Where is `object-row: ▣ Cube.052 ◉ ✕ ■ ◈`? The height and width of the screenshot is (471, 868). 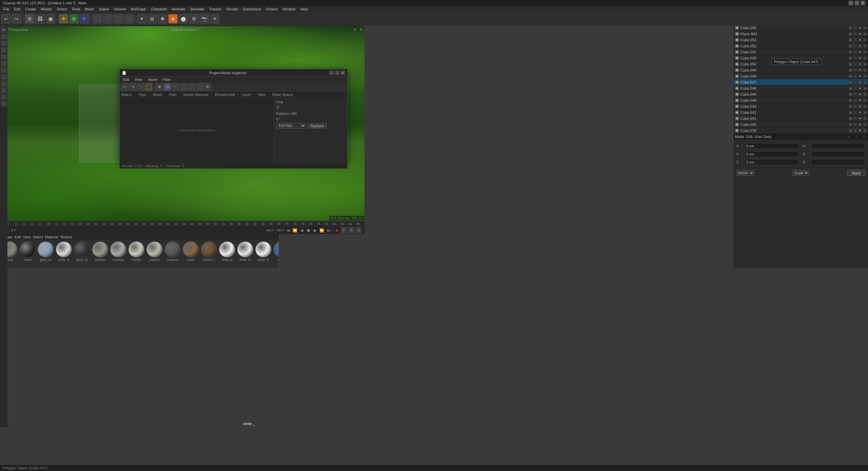 object-row: ▣ Cube.052 ◉ ✕ ■ ◈ is located at coordinates (801, 46).